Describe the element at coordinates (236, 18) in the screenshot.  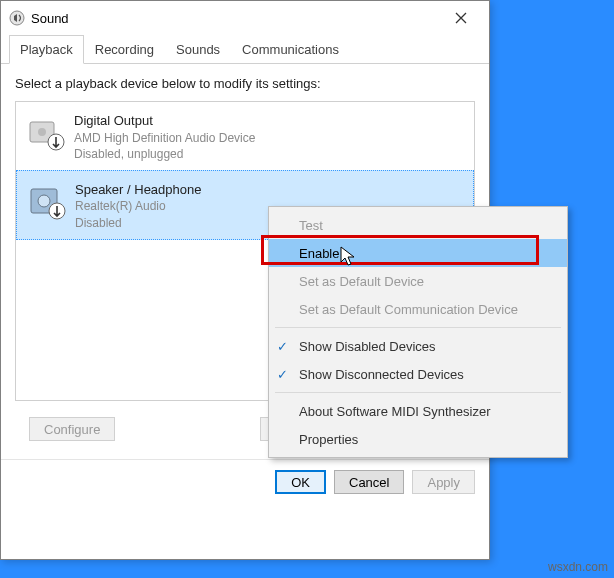
I see `window-title: Sound` at that location.